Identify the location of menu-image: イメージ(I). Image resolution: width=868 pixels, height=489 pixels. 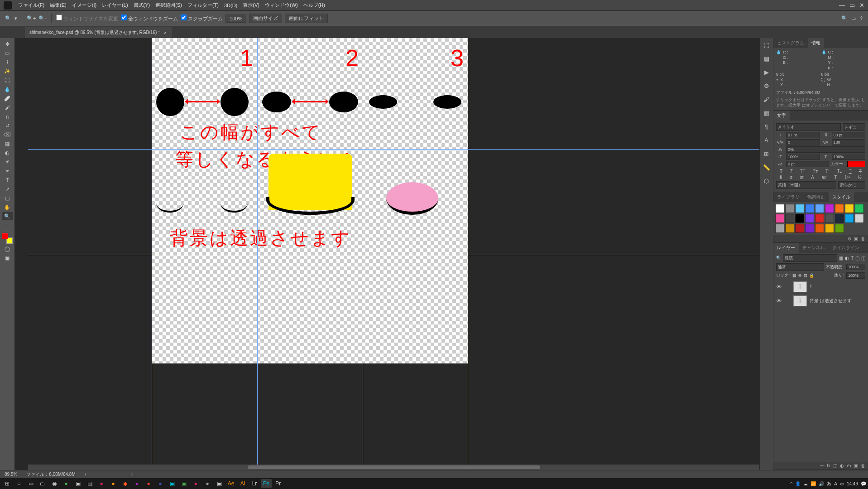
(84, 5).